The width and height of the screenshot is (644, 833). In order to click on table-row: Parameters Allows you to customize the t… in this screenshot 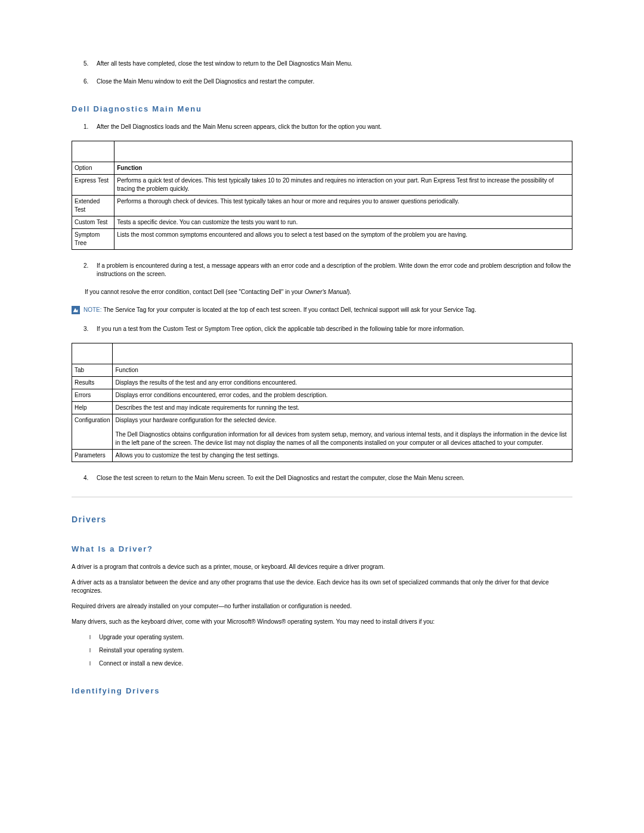, I will do `click(322, 456)`.